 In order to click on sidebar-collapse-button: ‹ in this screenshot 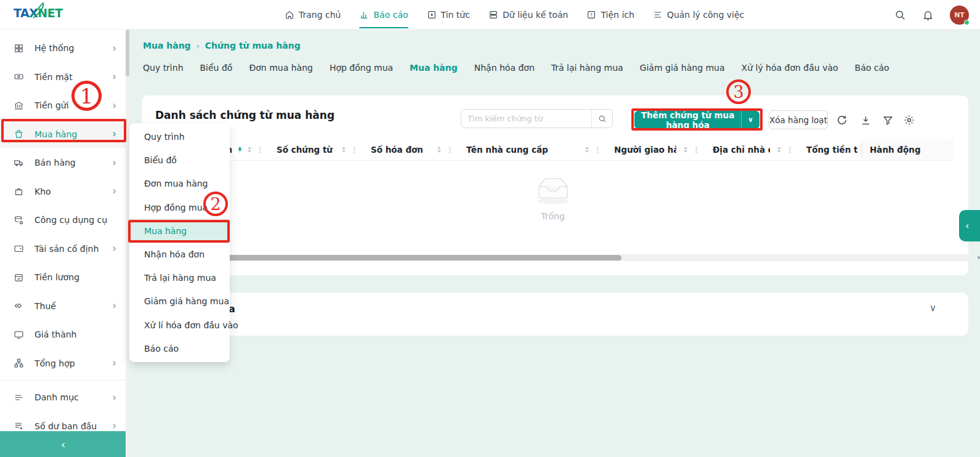, I will do `click(63, 444)`.